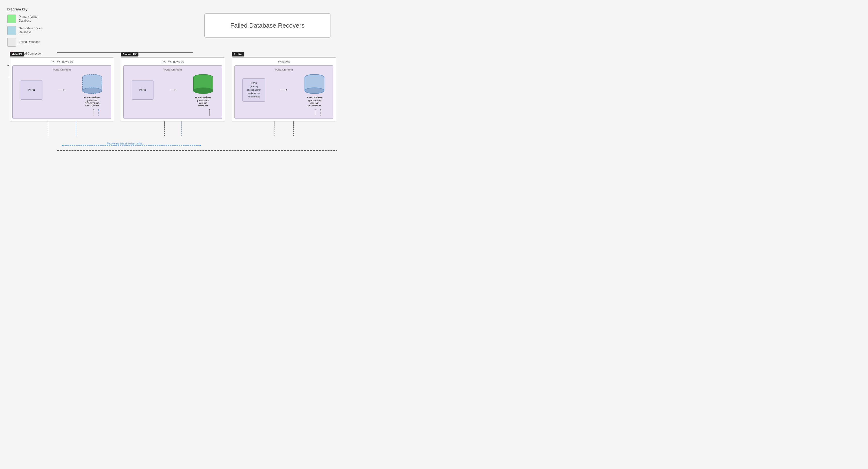 Image resolution: width=868 pixels, height=469 pixels. Describe the element at coordinates (92, 99) in the screenshot. I see `main-px-db-name: Porta Database(porta-db)` at that location.